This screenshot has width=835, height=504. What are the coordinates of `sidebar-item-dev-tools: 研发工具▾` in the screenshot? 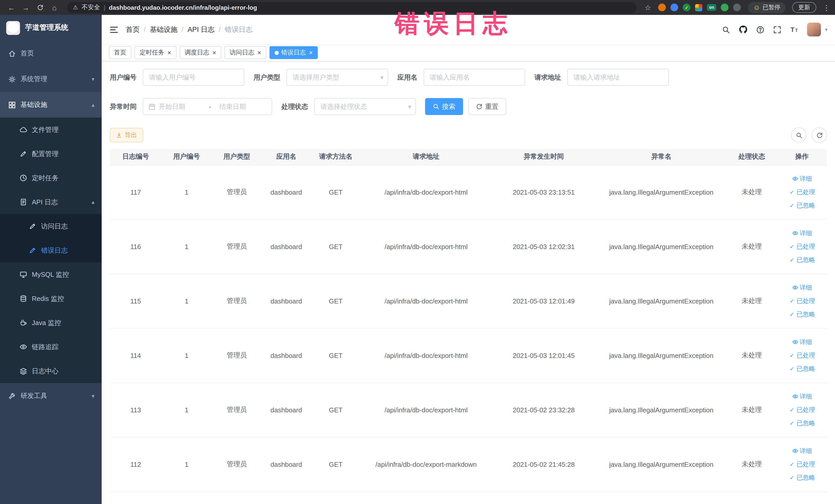 It's located at (51, 396).